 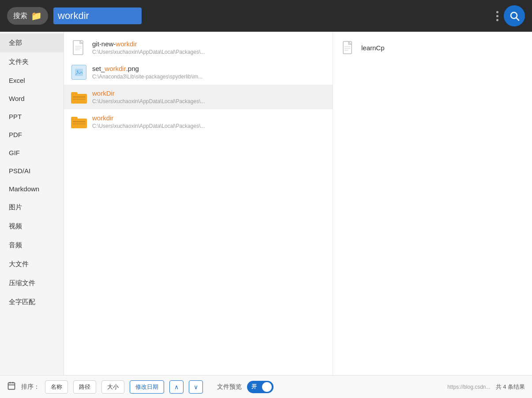 What do you see at coordinates (272, 16) in the screenshot?
I see `search-input-wrapper` at bounding box center [272, 16].